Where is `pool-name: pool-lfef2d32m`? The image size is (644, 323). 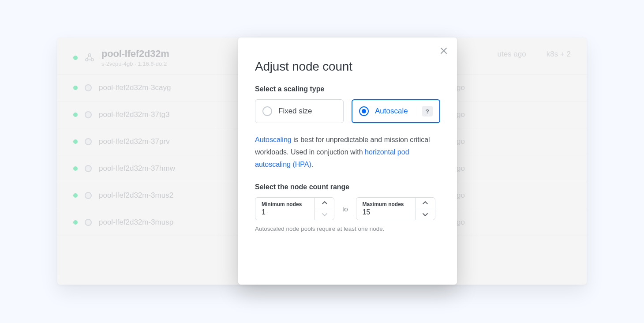 pool-name: pool-lfef2d32m is located at coordinates (135, 54).